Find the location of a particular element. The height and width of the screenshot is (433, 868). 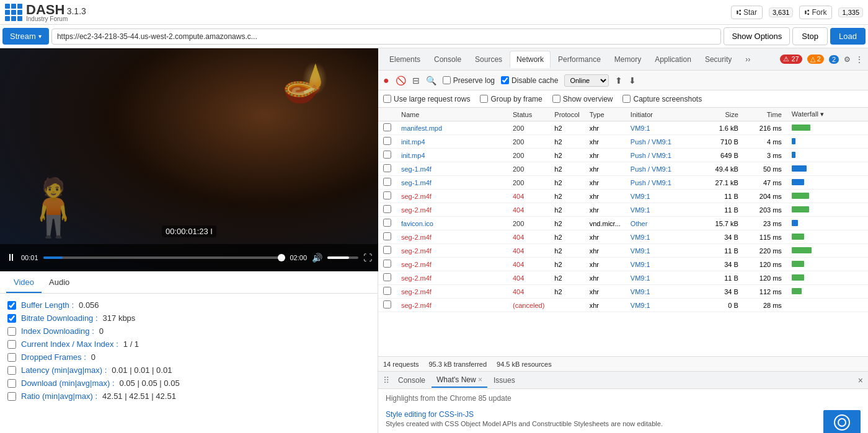

capture-screenshots-label: Capture screenshots is located at coordinates (662, 99).